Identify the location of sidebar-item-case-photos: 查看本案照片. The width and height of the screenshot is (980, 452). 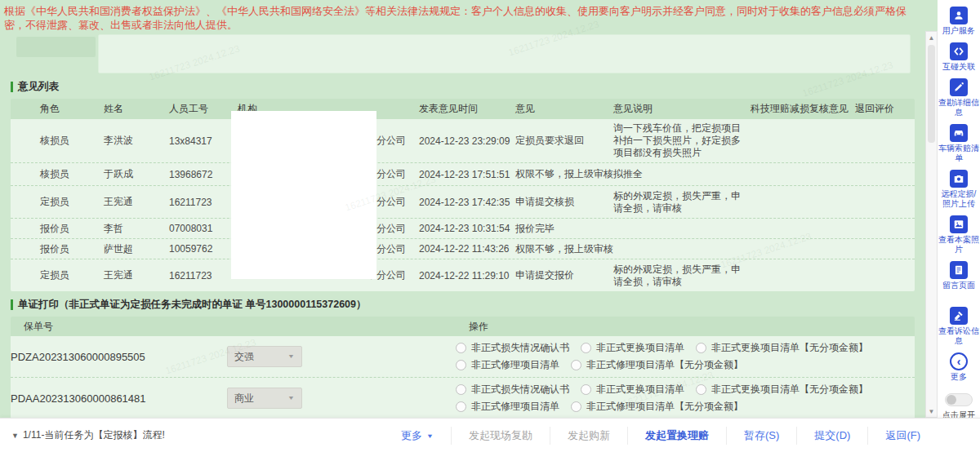
(959, 235).